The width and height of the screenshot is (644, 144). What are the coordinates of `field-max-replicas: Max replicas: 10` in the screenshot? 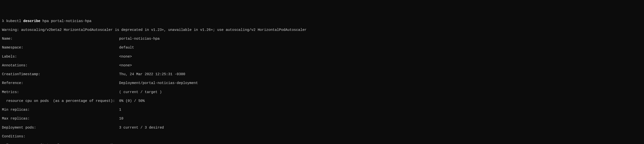 It's located at (322, 118).